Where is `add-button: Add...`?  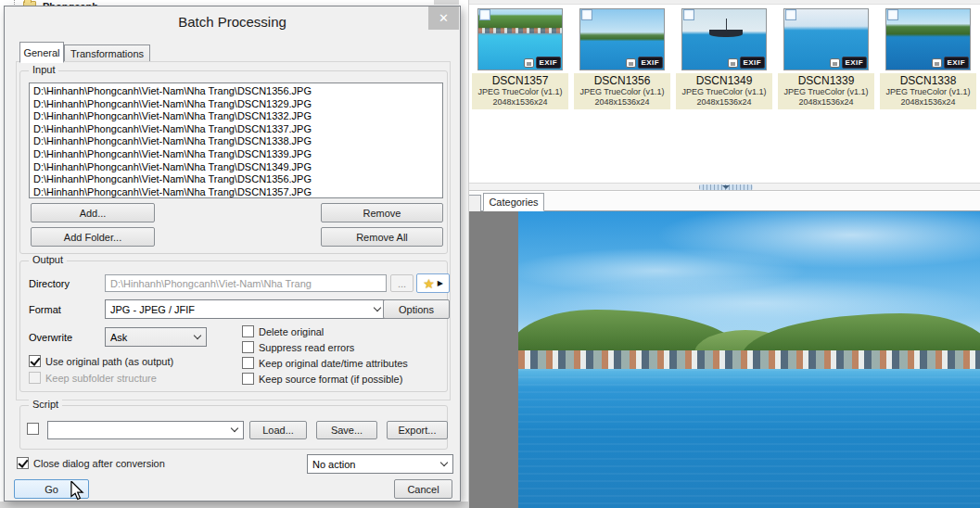
add-button: Add... is located at coordinates (93, 213).